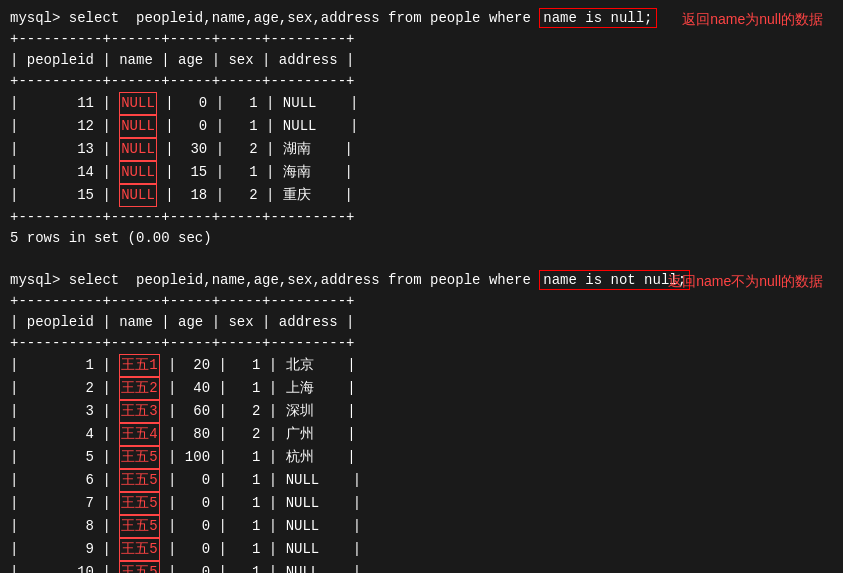 The height and width of the screenshot is (573, 843). I want to click on table1-sep-mid: +----------+------+-----+-----+---------…, so click(422, 82).